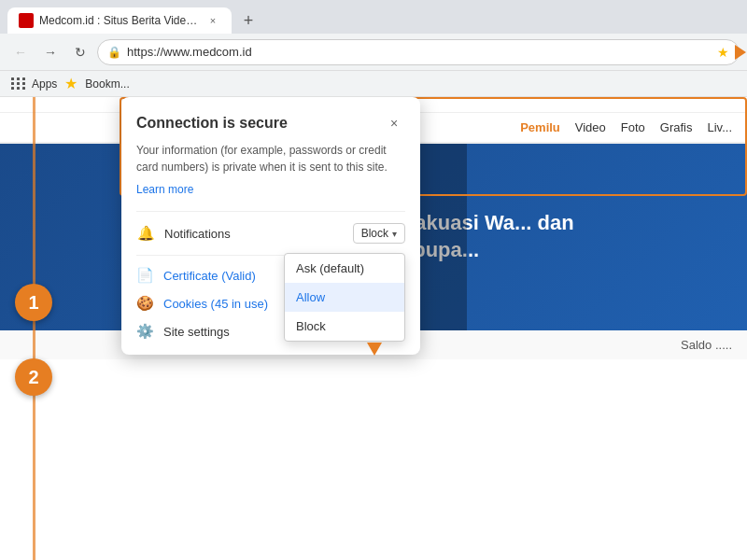  I want to click on nav-live: Liv..., so click(721, 127).